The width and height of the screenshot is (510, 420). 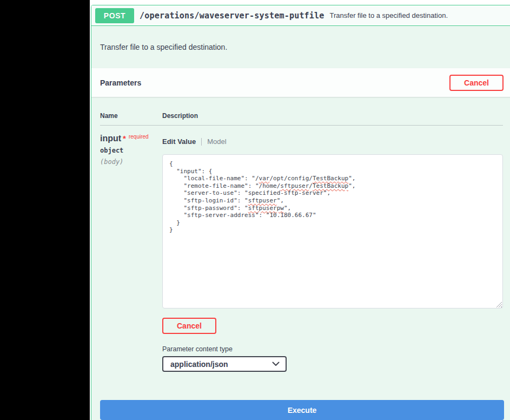 I want to click on parameter-content-type-label: Parameter content type, so click(x=333, y=349).